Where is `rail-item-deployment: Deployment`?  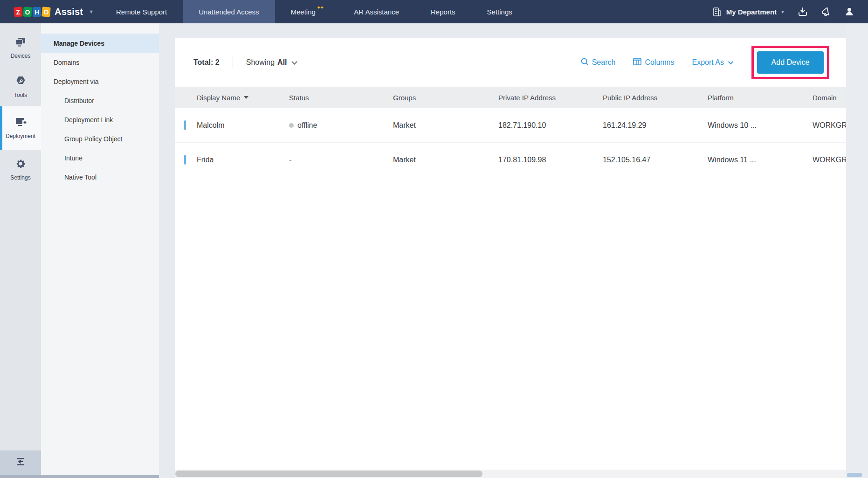 rail-item-deployment: Deployment is located at coordinates (21, 128).